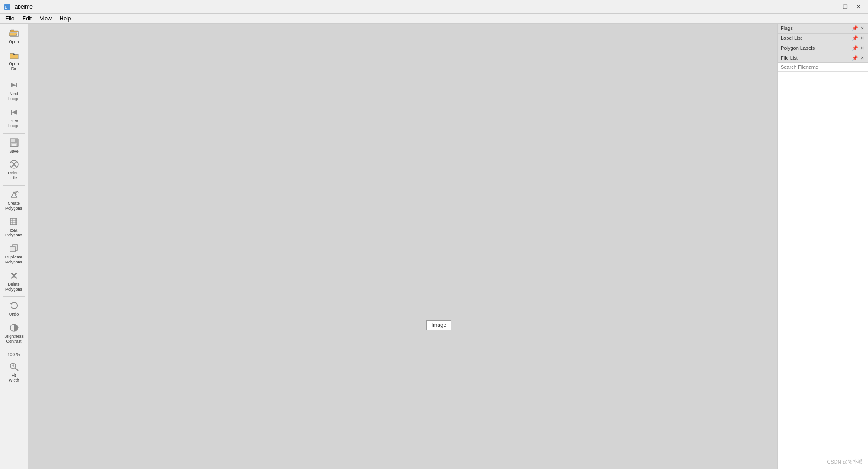  I want to click on file-list-panel-controls: 📌 ✕, so click(858, 58).